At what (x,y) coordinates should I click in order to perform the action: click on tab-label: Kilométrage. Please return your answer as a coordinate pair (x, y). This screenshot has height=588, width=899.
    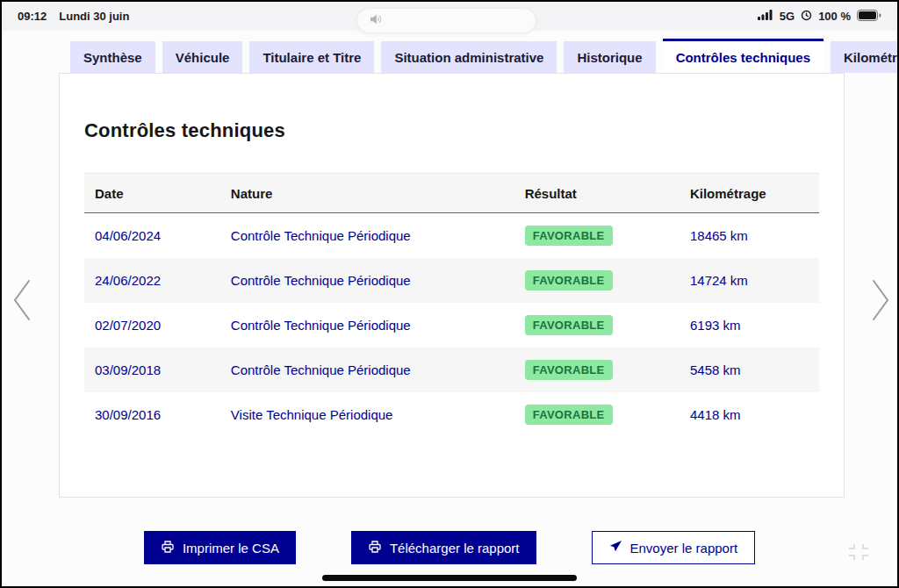
    Looking at the image, I should click on (871, 58).